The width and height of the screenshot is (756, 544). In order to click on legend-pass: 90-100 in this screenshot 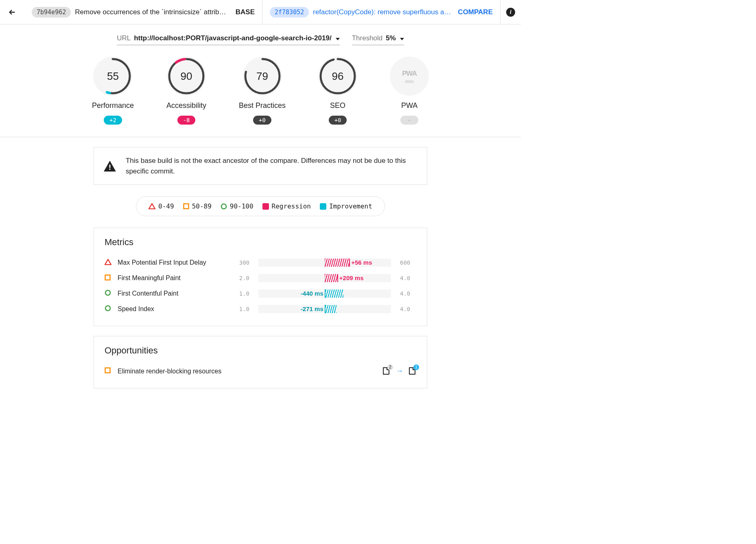, I will do `click(237, 206)`.